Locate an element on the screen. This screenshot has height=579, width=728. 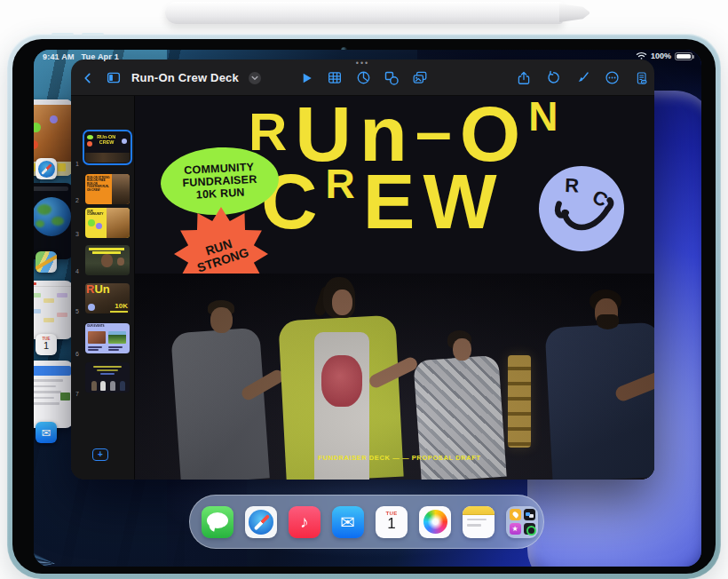
apple-pencil is located at coordinates (364, 12).